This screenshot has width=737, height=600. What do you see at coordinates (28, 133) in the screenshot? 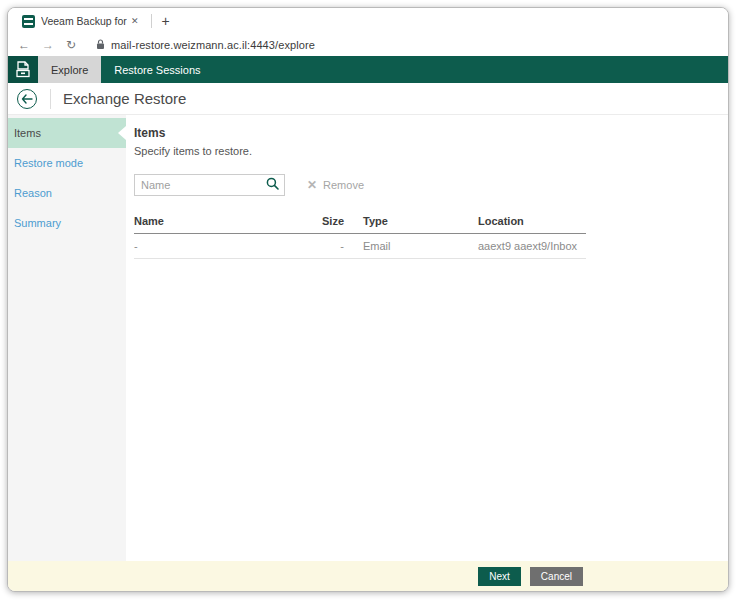
I see `step-items-label: Items` at bounding box center [28, 133].